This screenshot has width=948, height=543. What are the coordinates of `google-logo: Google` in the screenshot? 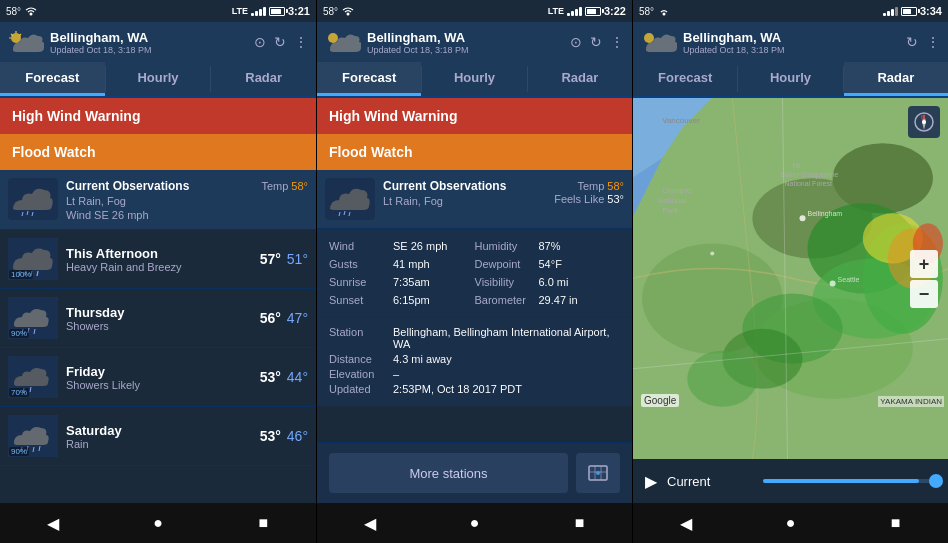 It's located at (660, 400).